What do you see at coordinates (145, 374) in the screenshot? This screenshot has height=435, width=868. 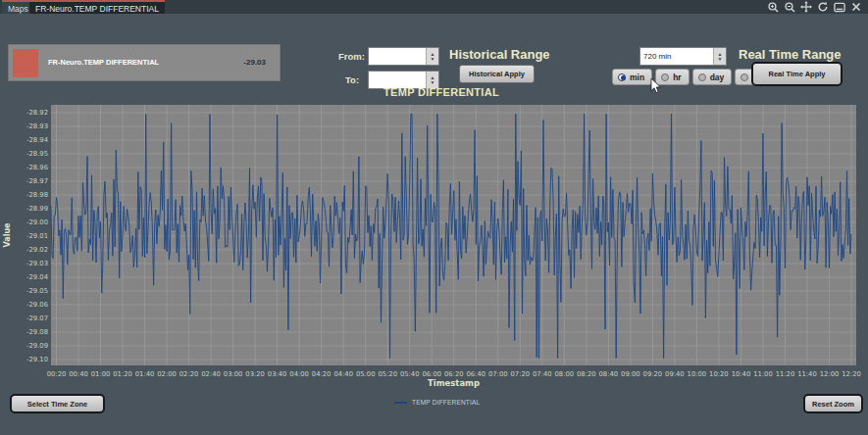 I see `svg-text: 01:40` at bounding box center [145, 374].